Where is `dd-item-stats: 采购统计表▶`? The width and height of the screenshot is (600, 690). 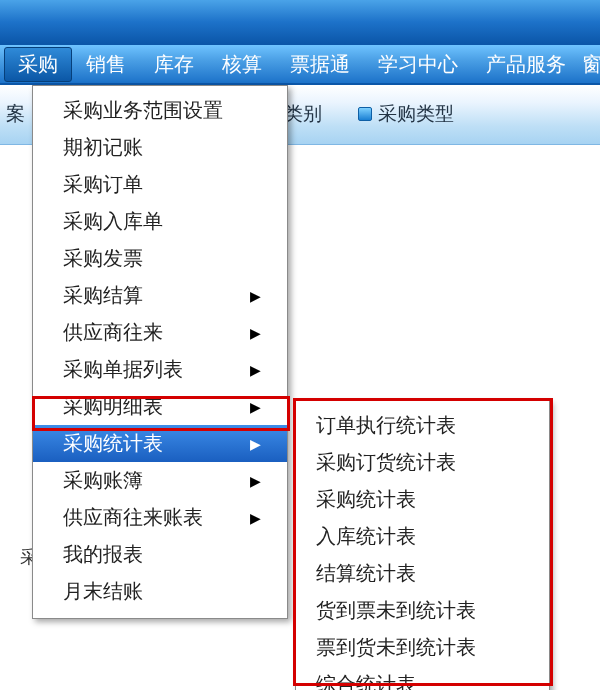 dd-item-stats: 采购统计表▶ is located at coordinates (160, 444).